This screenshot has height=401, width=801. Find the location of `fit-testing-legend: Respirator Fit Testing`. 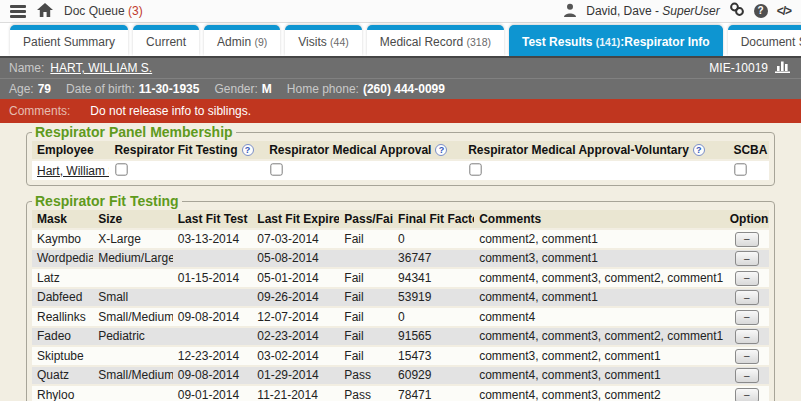

fit-testing-legend: Respirator Fit Testing is located at coordinates (107, 201).